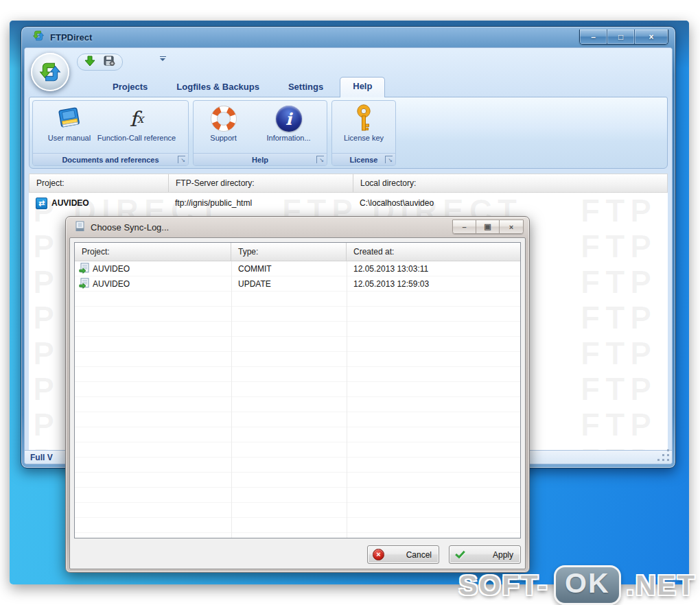 The height and width of the screenshot is (605, 700). Describe the element at coordinates (288, 123) in the screenshot. I see `information-button: i Information...` at that location.